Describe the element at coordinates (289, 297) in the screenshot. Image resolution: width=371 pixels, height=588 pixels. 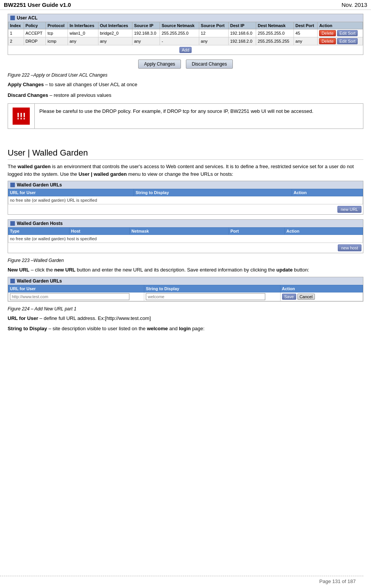
I see `save-url-button: Save` at that location.